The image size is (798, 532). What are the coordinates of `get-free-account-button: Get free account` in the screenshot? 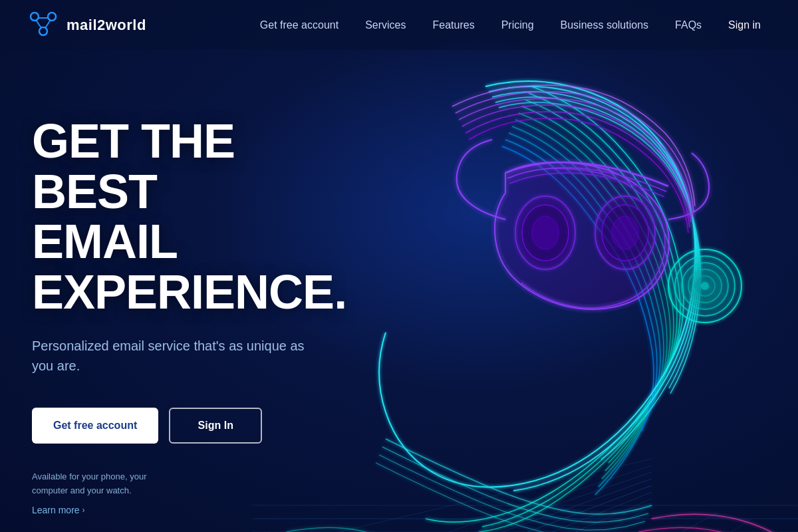 It's located at (95, 426).